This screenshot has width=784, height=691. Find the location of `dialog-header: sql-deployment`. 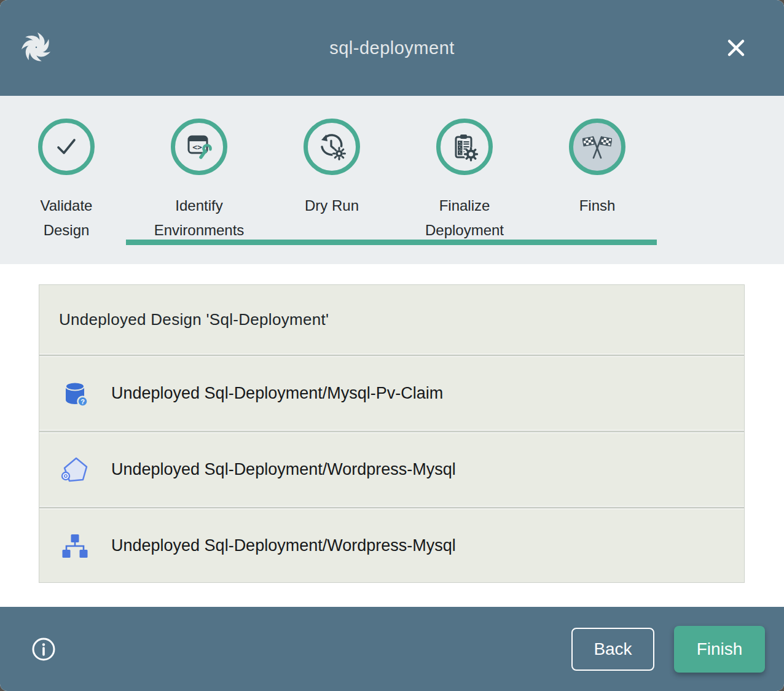

dialog-header: sql-deployment is located at coordinates (392, 48).